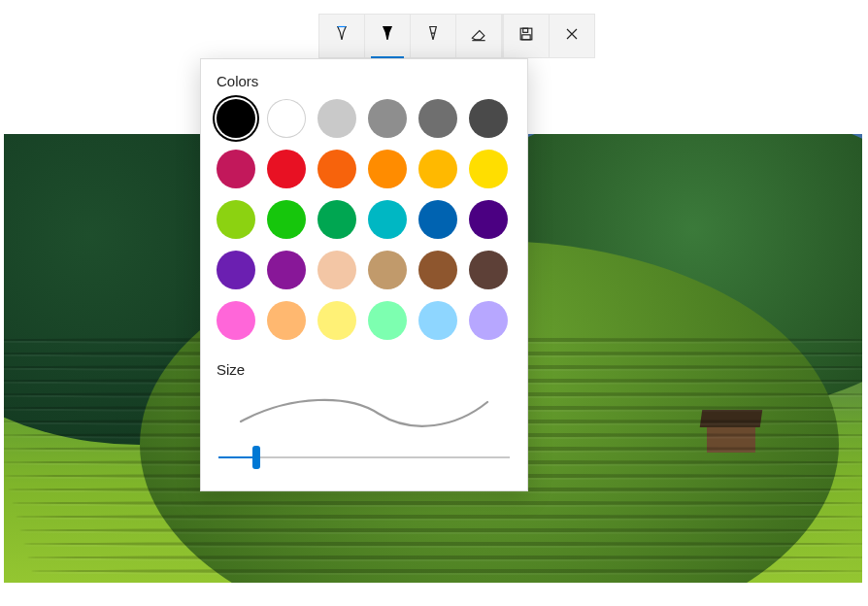 This screenshot has height=606, width=868. What do you see at coordinates (342, 36) in the screenshot?
I see `pen-icon` at bounding box center [342, 36].